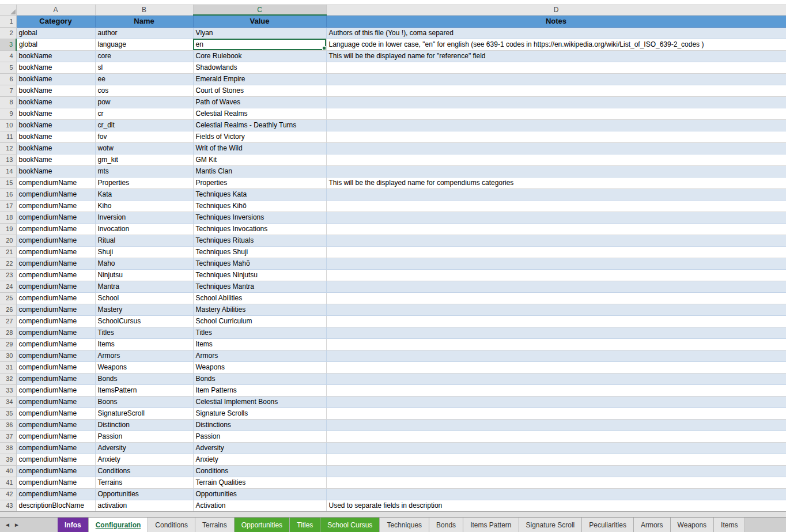  What do you see at coordinates (8, 33) in the screenshot?
I see `row-header-2: 2` at bounding box center [8, 33].